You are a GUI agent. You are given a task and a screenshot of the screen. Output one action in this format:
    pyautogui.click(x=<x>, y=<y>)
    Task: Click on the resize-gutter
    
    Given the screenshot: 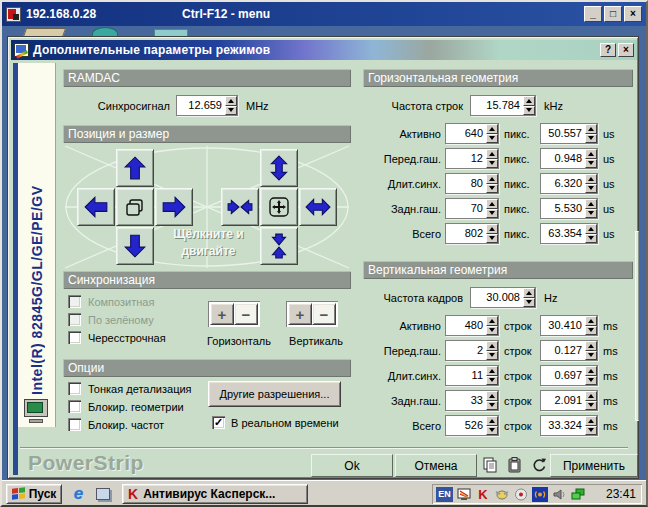 What is the action you would take?
    pyautogui.click(x=637, y=326)
    